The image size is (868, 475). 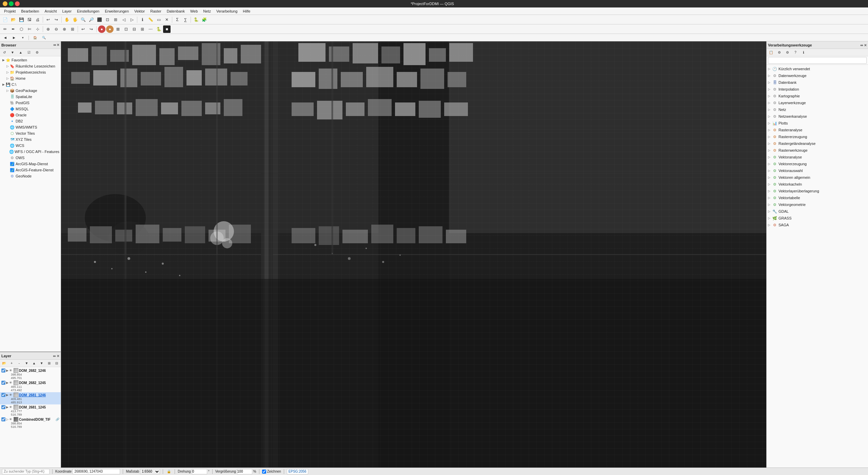 What do you see at coordinates (779, 53) in the screenshot?
I see `proc-models-button: ⚙` at bounding box center [779, 53].